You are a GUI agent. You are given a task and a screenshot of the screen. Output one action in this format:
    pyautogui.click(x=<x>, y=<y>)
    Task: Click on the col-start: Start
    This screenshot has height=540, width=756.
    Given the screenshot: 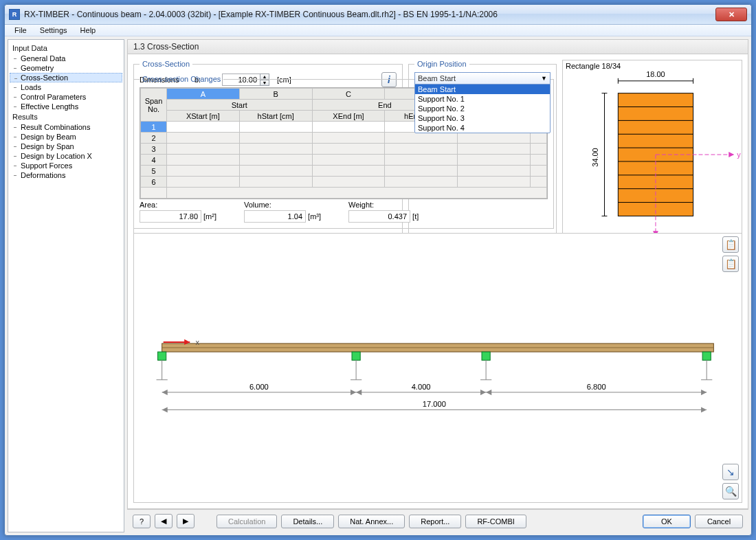 What is the action you would take?
    pyautogui.click(x=240, y=105)
    